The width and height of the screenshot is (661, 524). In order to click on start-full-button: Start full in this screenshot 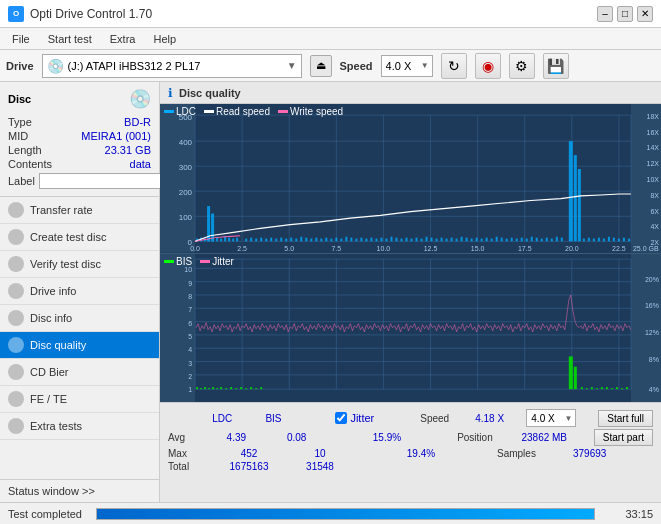, I will do `click(626, 418)`.